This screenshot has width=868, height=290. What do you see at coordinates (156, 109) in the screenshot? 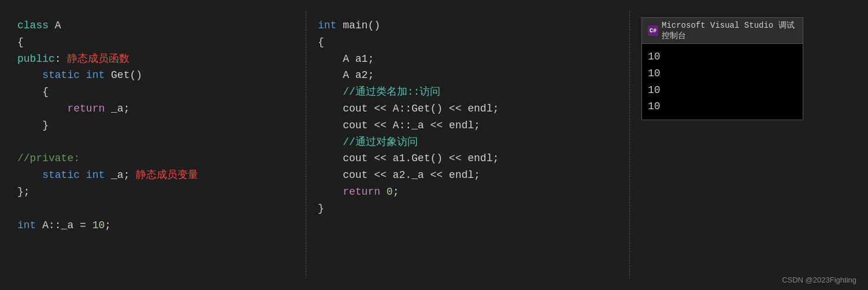
I see `code-line: return _a;` at bounding box center [156, 109].